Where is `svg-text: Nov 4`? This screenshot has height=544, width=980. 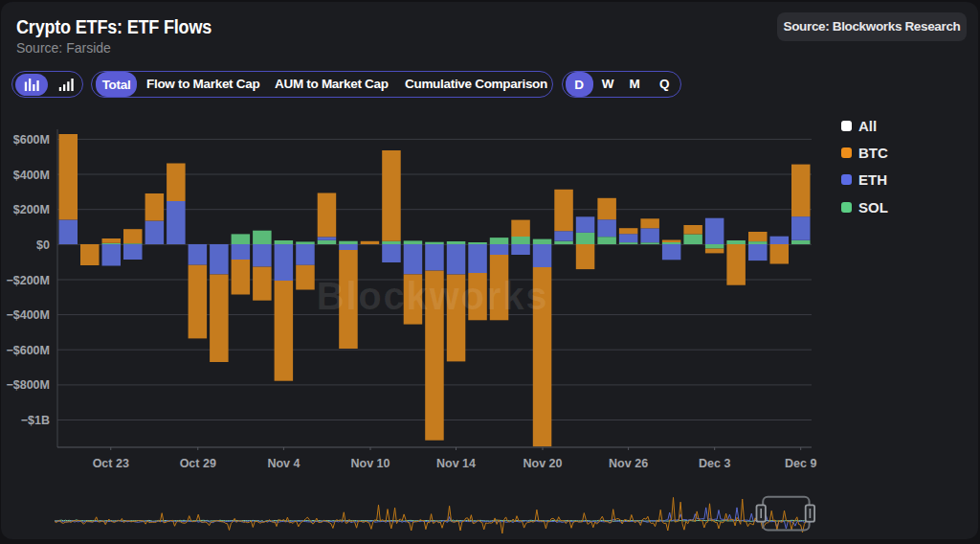
svg-text: Nov 4 is located at coordinates (283, 464).